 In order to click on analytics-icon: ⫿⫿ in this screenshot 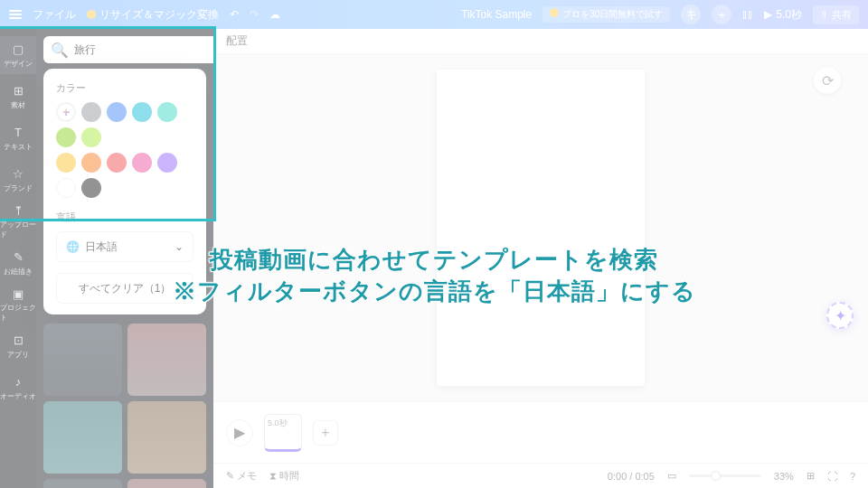, I will do `click(748, 14)`.